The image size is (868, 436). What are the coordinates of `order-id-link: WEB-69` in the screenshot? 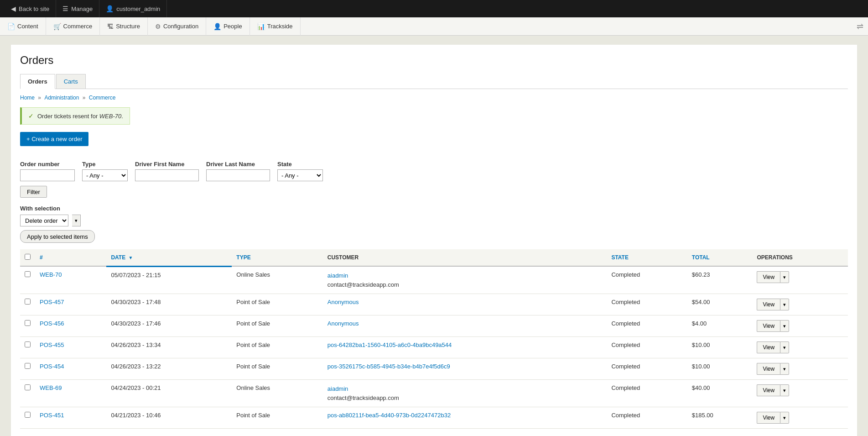 It's located at (51, 388).